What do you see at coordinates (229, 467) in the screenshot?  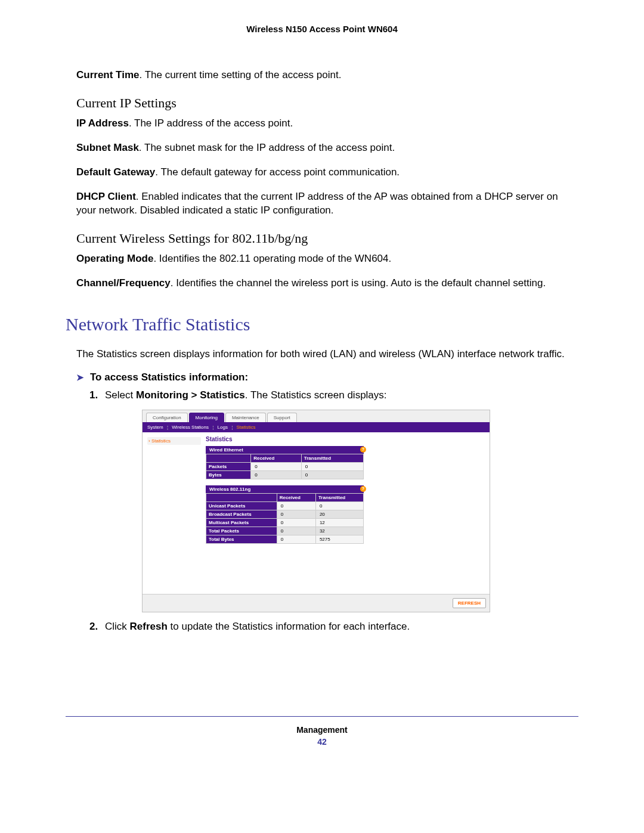 I see `row-label: Packets` at bounding box center [229, 467].